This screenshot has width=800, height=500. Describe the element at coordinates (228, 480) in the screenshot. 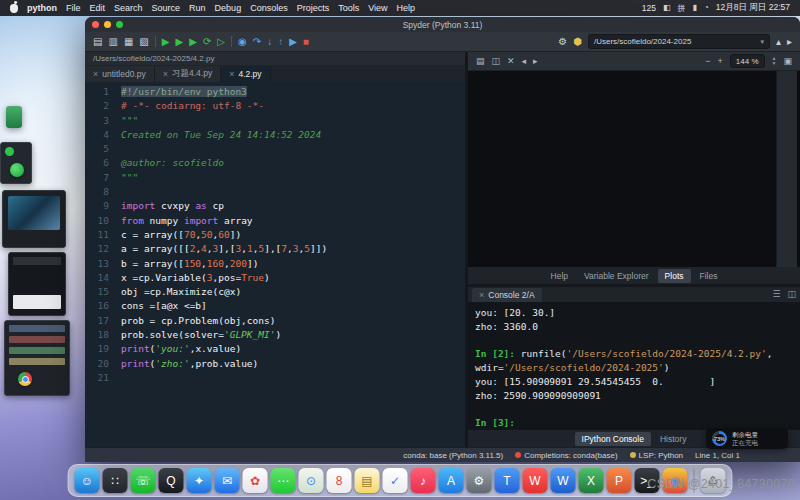

I see `dock-mail: ✉` at that location.